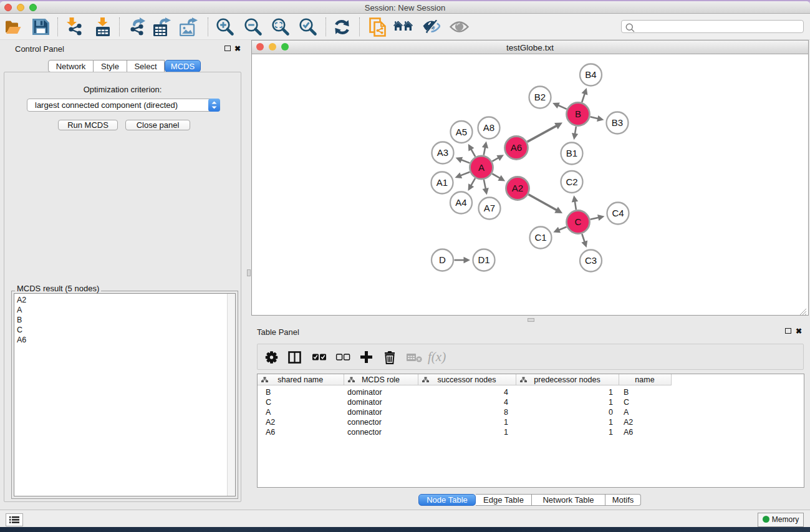  Describe the element at coordinates (591, 75) in the screenshot. I see `svg-text: B4` at that location.